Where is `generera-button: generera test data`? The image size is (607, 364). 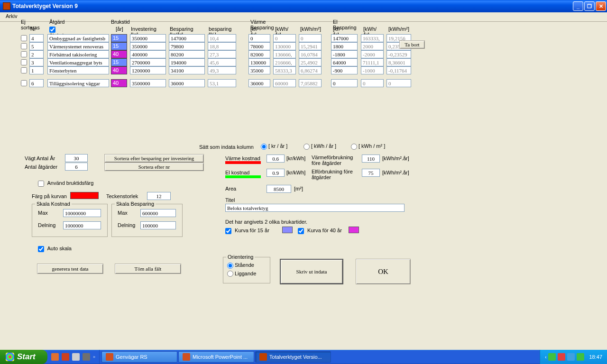
generera-button: generera test data is located at coordinates (70, 269).